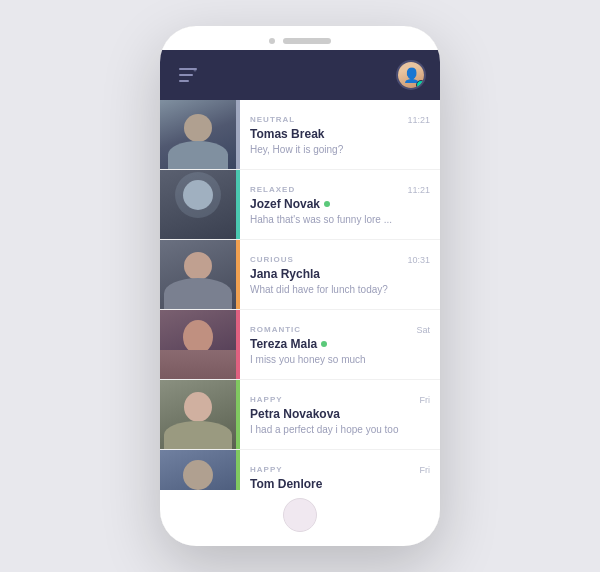  I want to click on name-row: Jozef Novak, so click(340, 204).